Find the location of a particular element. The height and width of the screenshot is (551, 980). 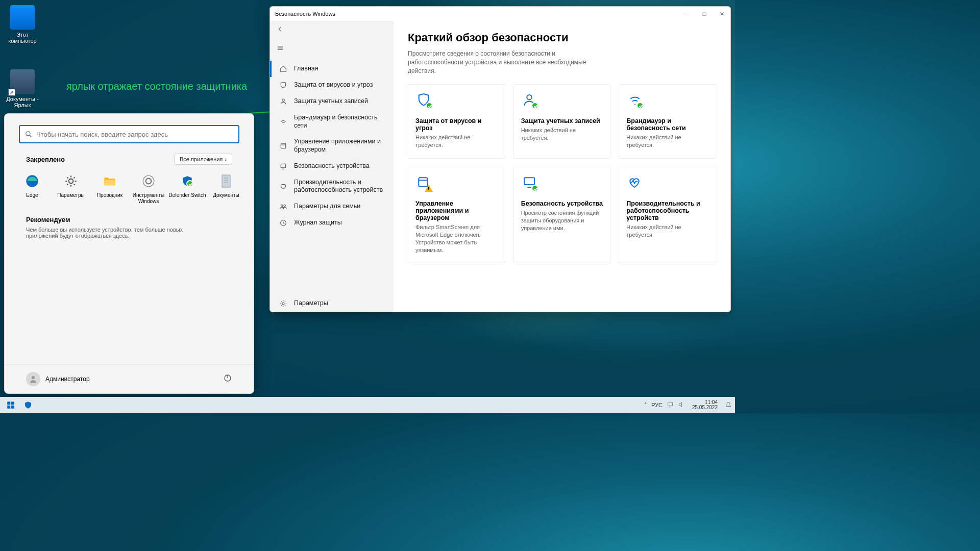

recommended-header: Рекомендуем is located at coordinates (129, 219).